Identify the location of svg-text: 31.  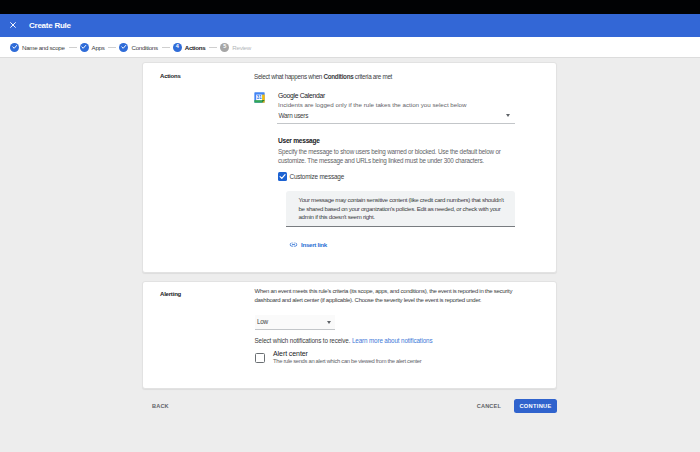
(260, 98).